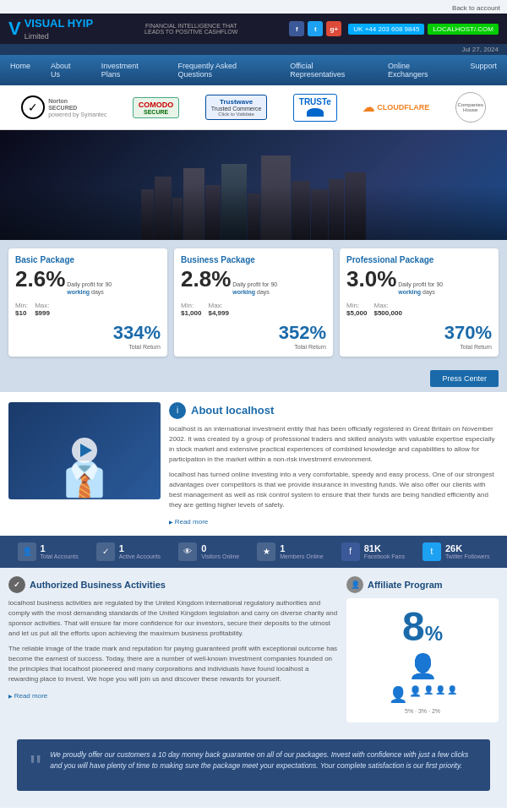 Image resolution: width=507 pixels, height=812 pixels. Describe the element at coordinates (419, 336) in the screenshot. I see `professional-return: 370% Total Return` at that location.